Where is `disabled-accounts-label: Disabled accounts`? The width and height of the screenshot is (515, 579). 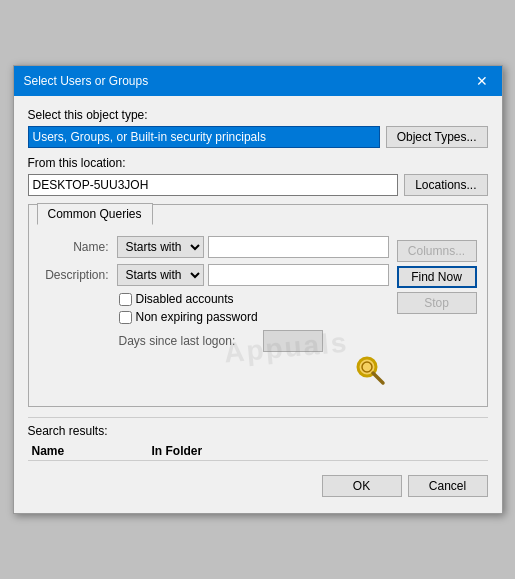
disabled-accounts-label: Disabled accounts is located at coordinates (185, 299).